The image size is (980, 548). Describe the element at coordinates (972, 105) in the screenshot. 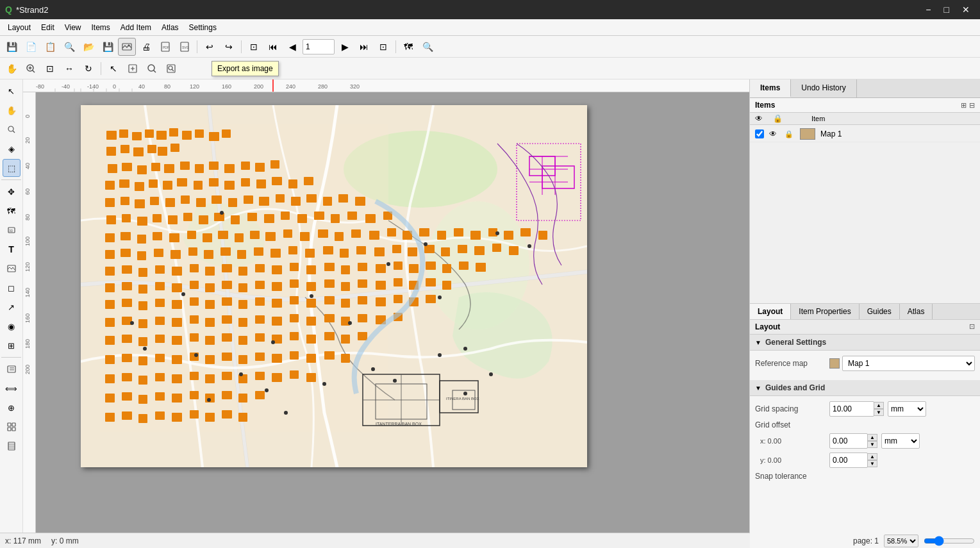

I see `items-collapse-button: ⊟` at that location.